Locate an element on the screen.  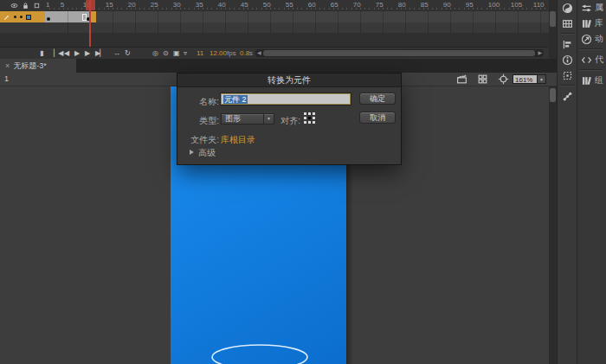
folder-label: 文件夹: is located at coordinates (199, 140).